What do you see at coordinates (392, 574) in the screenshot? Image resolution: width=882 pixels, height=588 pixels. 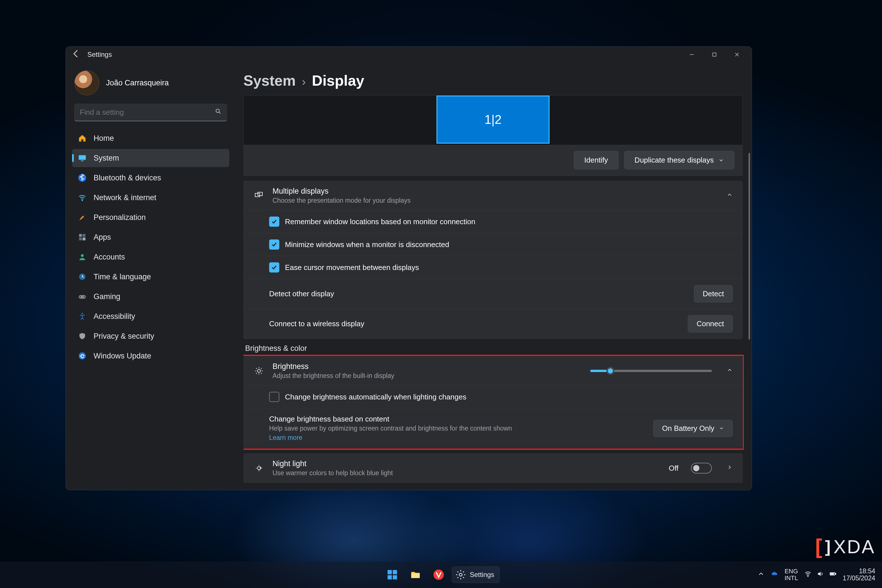 I see `start-button` at bounding box center [392, 574].